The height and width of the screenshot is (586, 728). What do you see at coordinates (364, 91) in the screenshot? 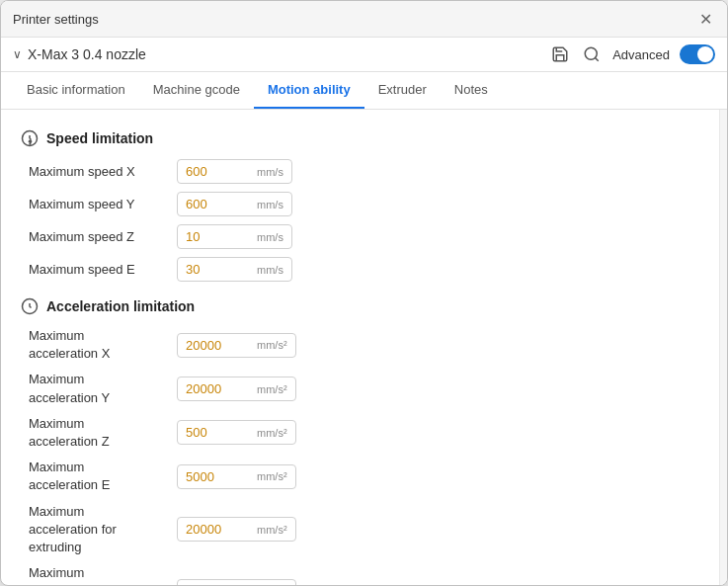
I see `tabs-bar: Basic information Machine gcode Motion a…` at bounding box center [364, 91].